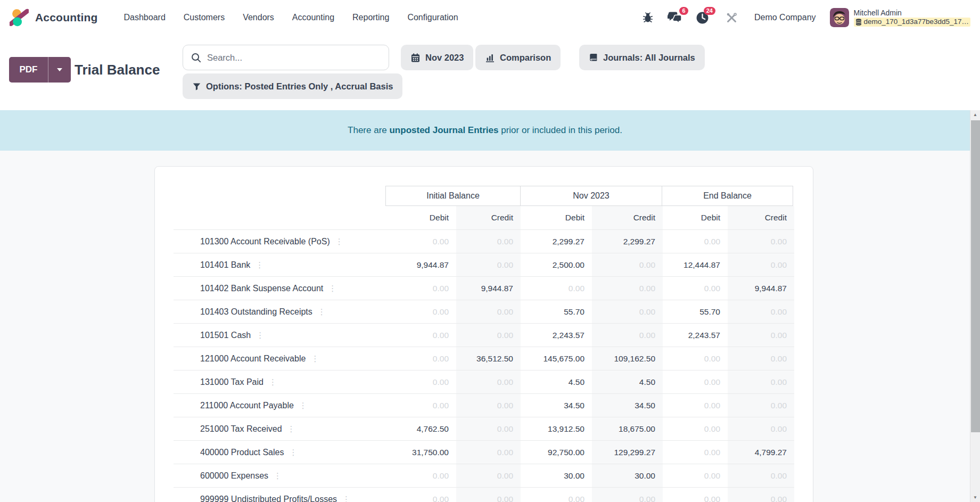 This screenshot has width=980, height=502. What do you see at coordinates (279, 312) in the screenshot?
I see `account-name-cell: 101403 Outstanding Receipts⋮` at bounding box center [279, 312].